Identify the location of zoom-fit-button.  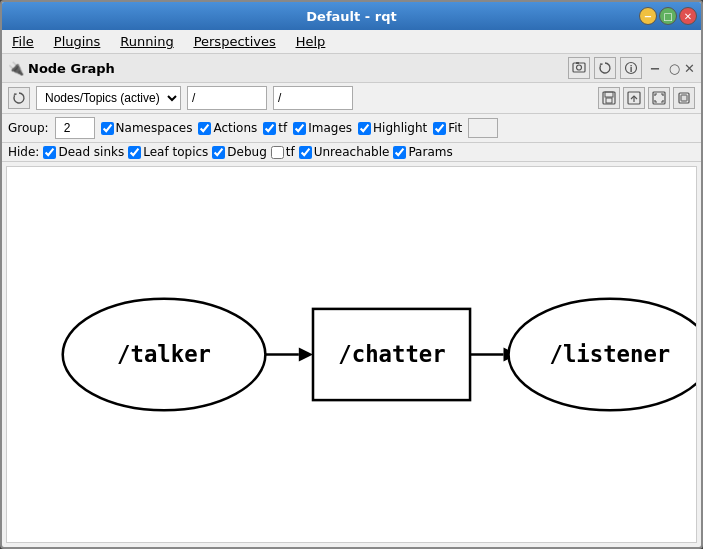
(659, 98).